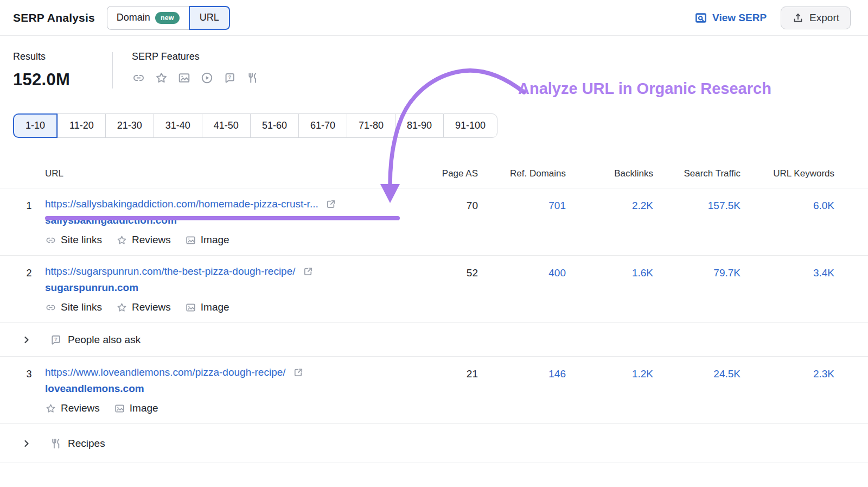  What do you see at coordinates (730, 18) in the screenshot?
I see `view-serp-link: View SERP` at bounding box center [730, 18].